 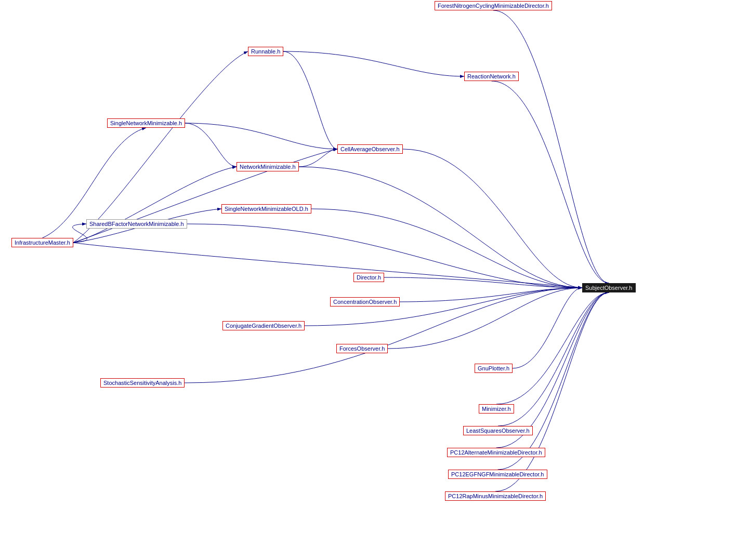 I want to click on node-SingleNetworkMinimizableOLDh: SingleNetworkMinimizableOLD.h, so click(x=266, y=209).